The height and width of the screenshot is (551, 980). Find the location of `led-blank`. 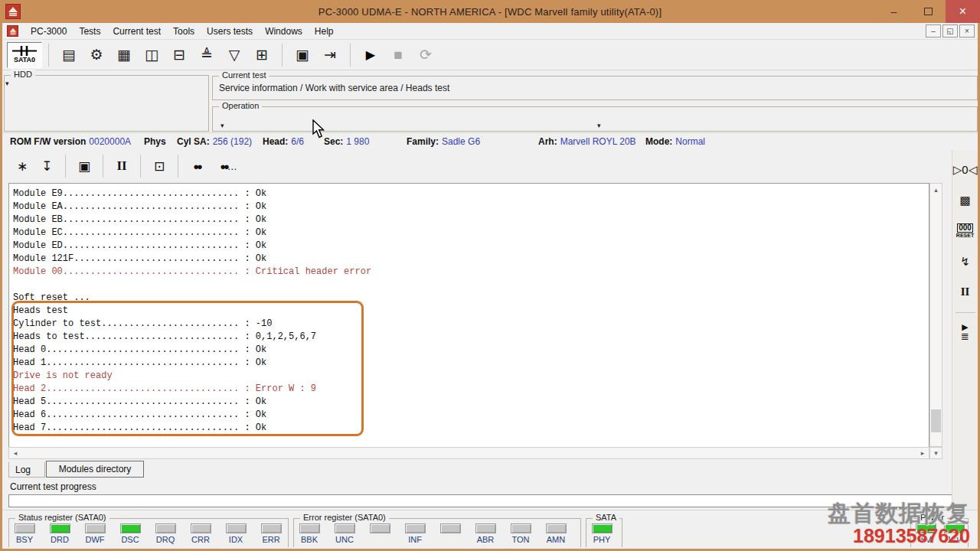

led-blank is located at coordinates (380, 534).